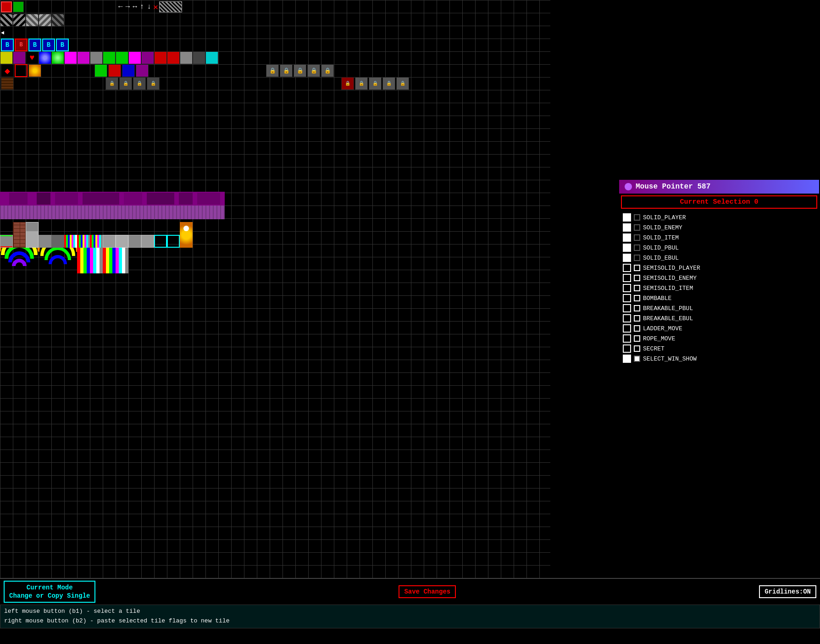 This screenshot has width=820, height=644. I want to click on flag-row-semisolid_player: SEMISOLID_PLAYER, so click(719, 268).